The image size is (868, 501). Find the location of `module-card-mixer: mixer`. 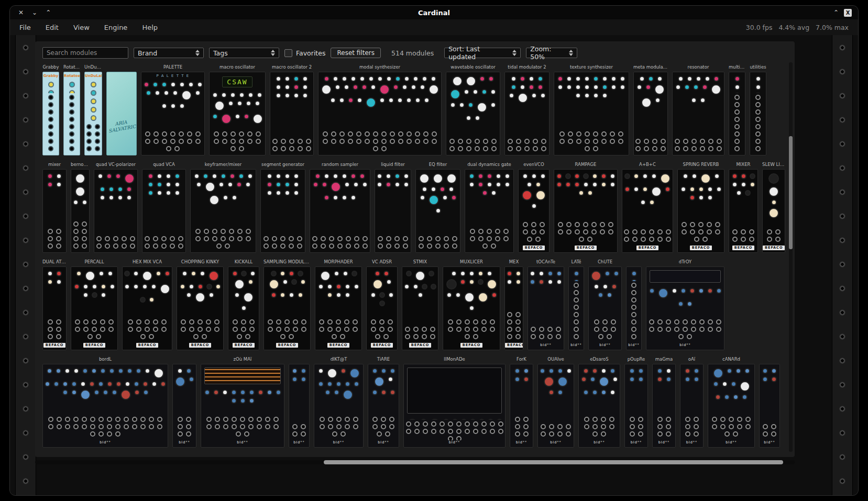

module-card-mixer: mixer is located at coordinates (54, 207).